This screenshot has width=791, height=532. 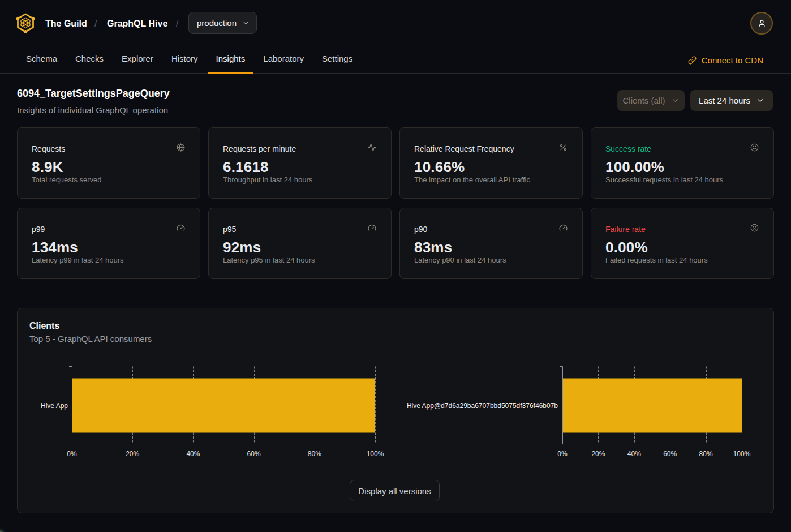 I want to click on svg-text:Hive App@d7d6a29ba6707bbd5075d: Hive App@d7d6a29ba6707bbd5075df376f46b07…, so click(x=482, y=406).